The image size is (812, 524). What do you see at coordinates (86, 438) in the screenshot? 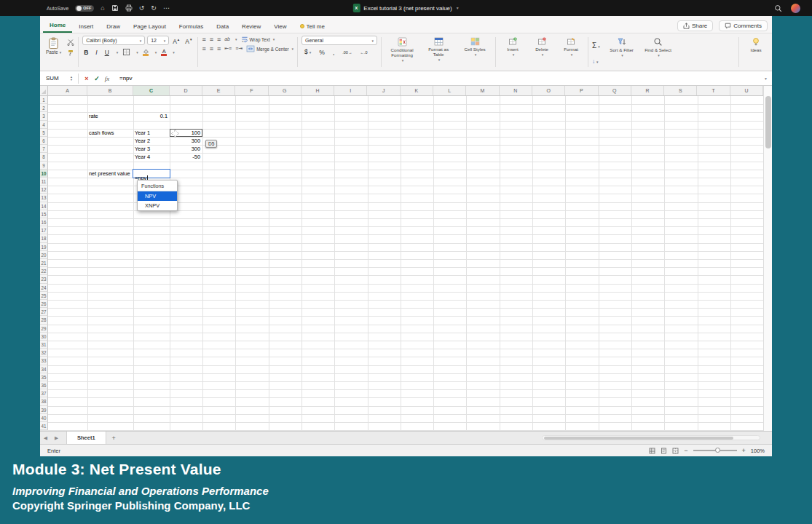
I see `sheet-tab-sheet1: Sheet1` at bounding box center [86, 438].